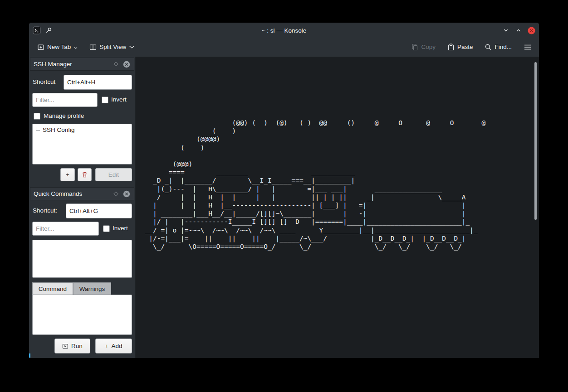 Image resolution: width=568 pixels, height=392 pixels. What do you see at coordinates (84, 175) in the screenshot?
I see `delete-profile-button` at bounding box center [84, 175].